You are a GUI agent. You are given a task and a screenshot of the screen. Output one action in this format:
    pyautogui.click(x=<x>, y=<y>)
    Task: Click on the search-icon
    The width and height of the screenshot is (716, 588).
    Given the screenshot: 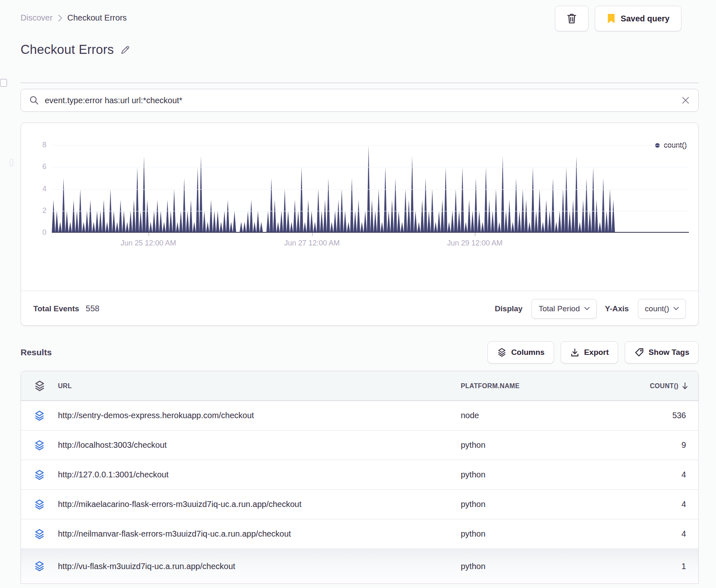 What is the action you would take?
    pyautogui.click(x=34, y=100)
    